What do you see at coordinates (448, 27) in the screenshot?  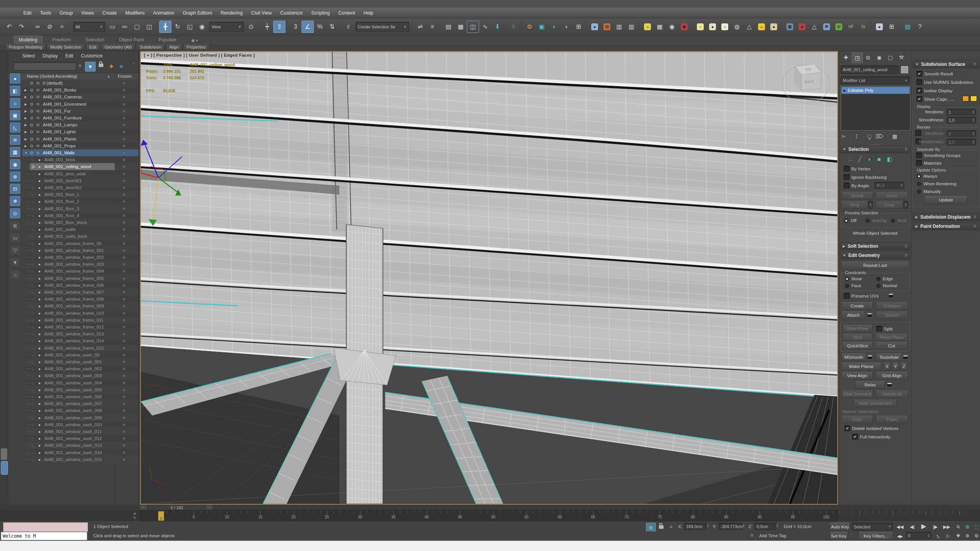 I see `manage-layers-icon: ▤` at bounding box center [448, 27].